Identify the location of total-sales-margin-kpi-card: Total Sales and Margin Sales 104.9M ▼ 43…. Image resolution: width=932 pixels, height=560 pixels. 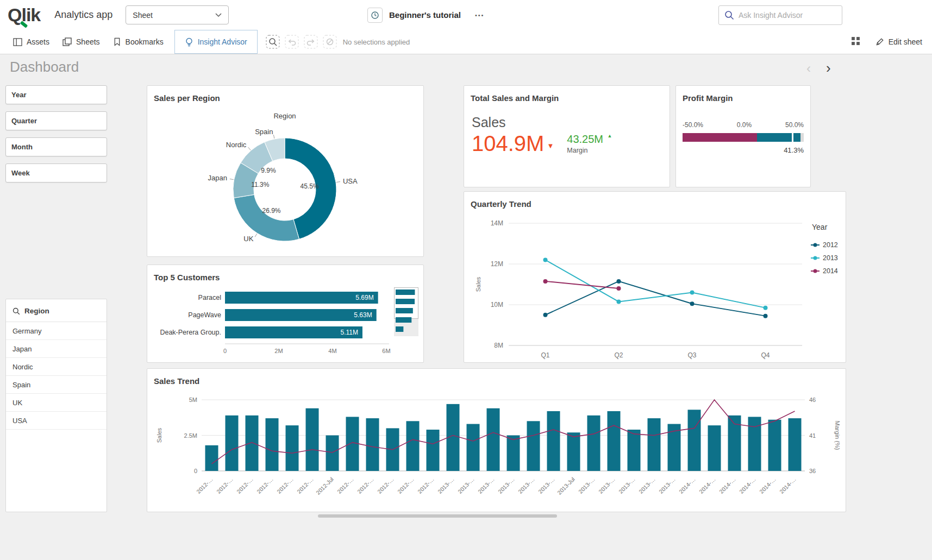
(567, 136).